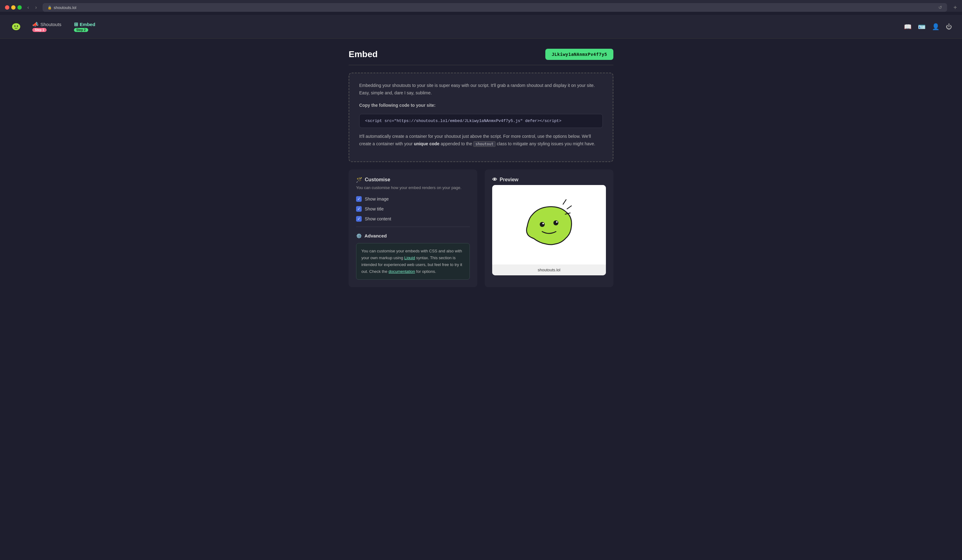  Describe the element at coordinates (481, 168) in the screenshot. I see `main-content: Embed JLkiwy1aNAnmxPv4f7y5 Embedding you…` at that location.